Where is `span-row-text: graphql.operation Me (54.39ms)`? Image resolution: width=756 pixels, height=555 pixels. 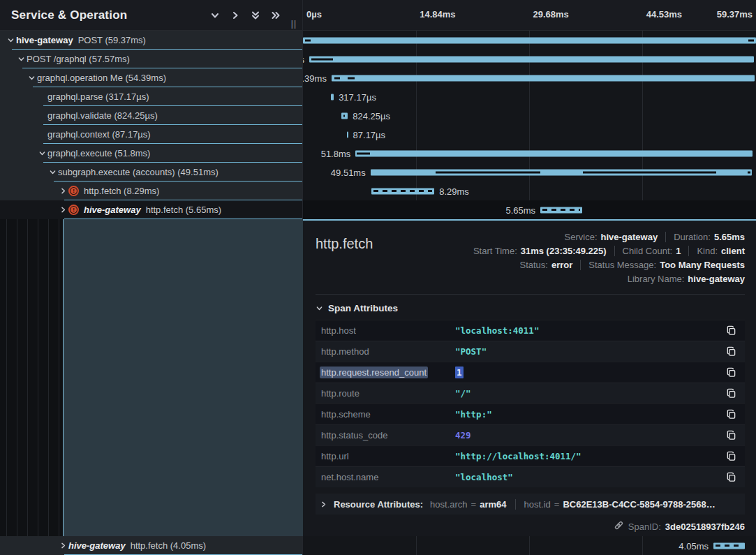 span-row-text: graphql.operation Me (54.39ms) is located at coordinates (102, 78).